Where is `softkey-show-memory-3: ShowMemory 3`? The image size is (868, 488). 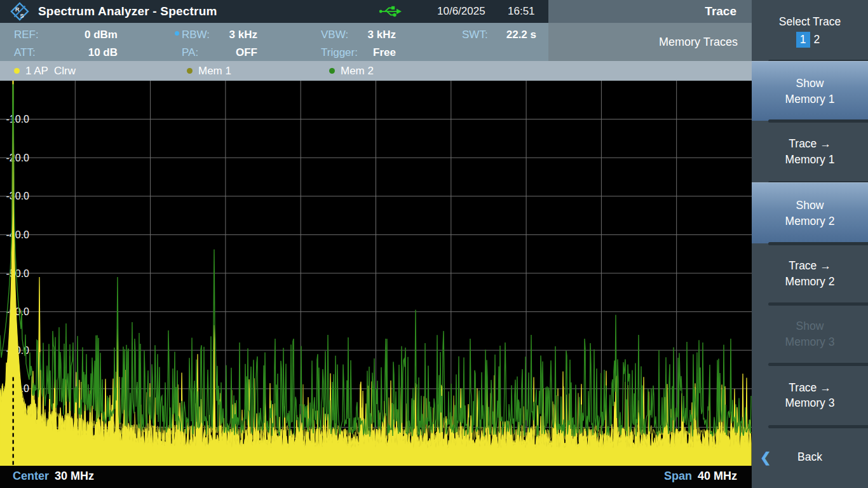 softkey-show-memory-3: ShowMemory 3 is located at coordinates (810, 334).